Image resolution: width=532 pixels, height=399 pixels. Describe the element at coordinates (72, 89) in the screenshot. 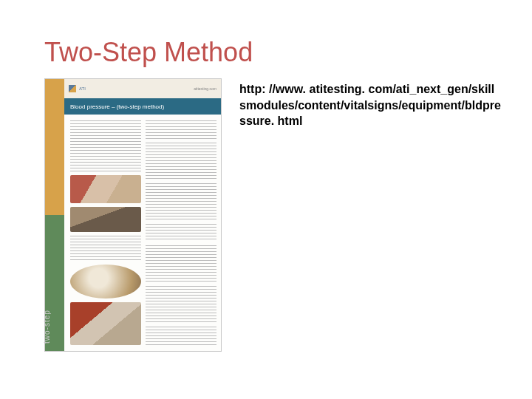

I see `ati-logo-icon` at that location.